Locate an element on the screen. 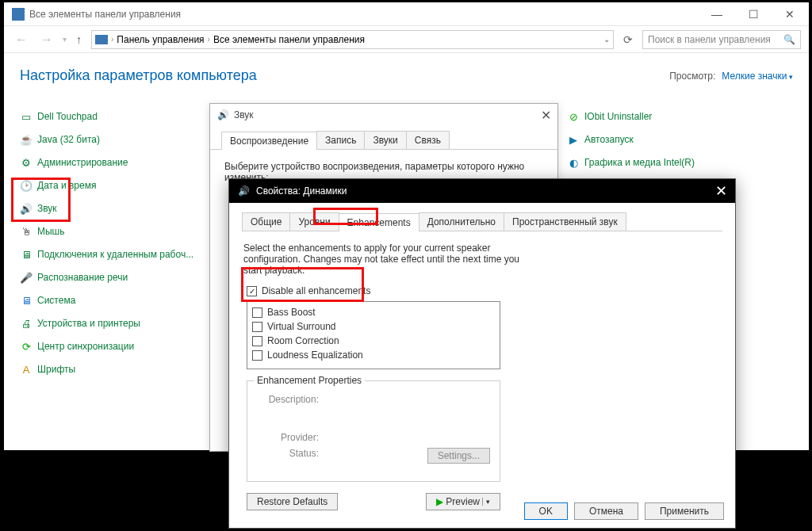 The image size is (812, 531). tab-enhancements: Enhancements is located at coordinates (379, 222).